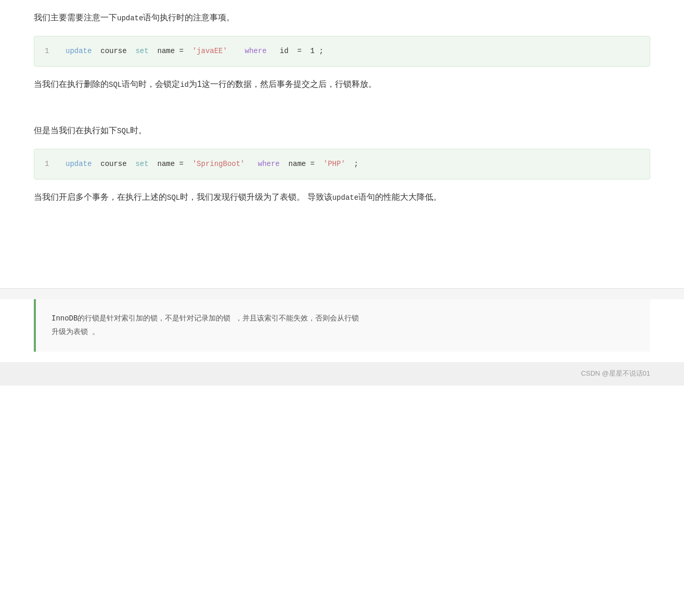  I want to click on code-name-eq-2: name =, so click(171, 164).